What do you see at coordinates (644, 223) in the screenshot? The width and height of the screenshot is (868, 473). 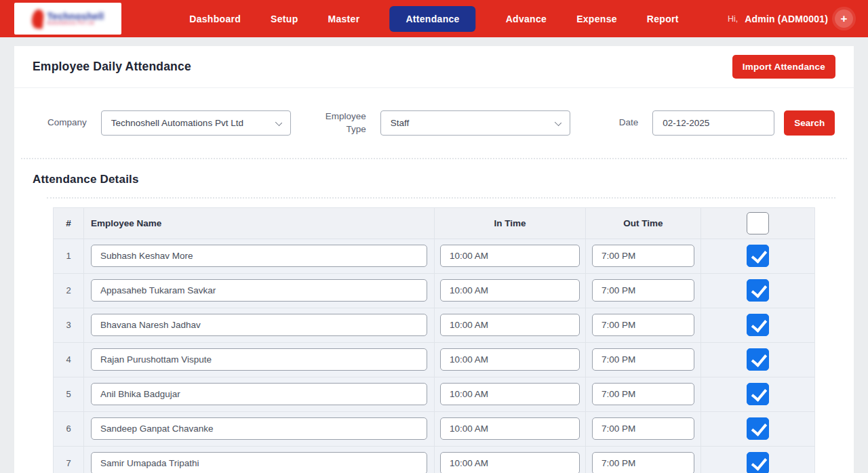 I see `header-out-time: Out Time` at bounding box center [644, 223].